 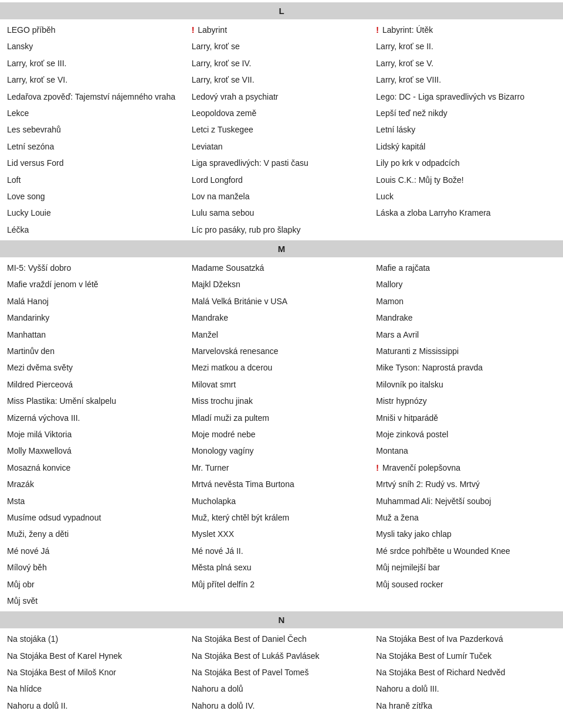 What do you see at coordinates (466, 706) in the screenshot?
I see `cell-N-4-2: Na hraně zítřka` at bounding box center [466, 706].